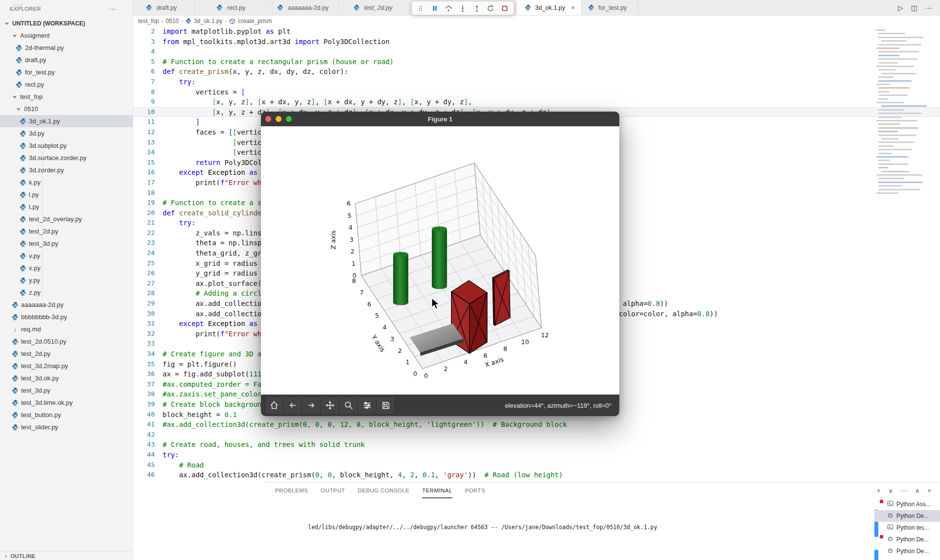  I want to click on tree-item: z.py, so click(67, 293).